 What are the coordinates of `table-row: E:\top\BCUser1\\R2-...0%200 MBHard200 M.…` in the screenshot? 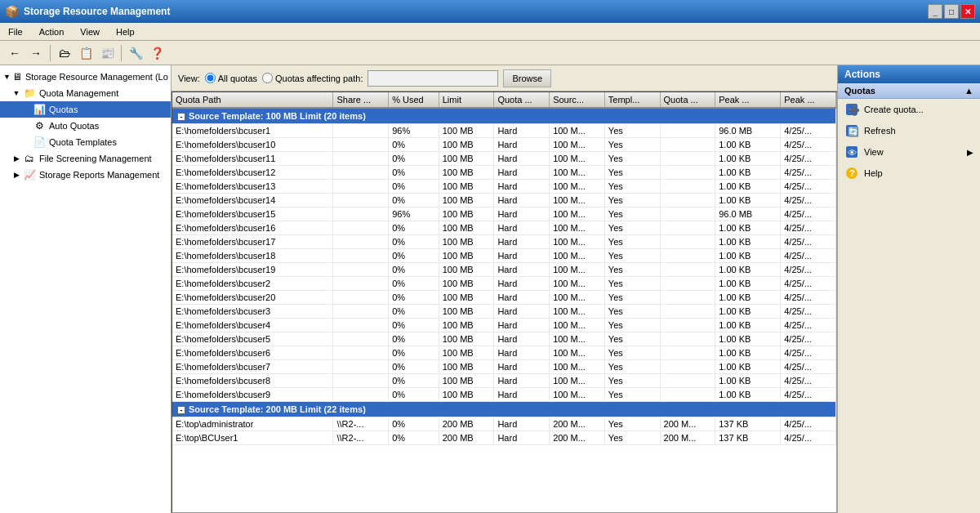 It's located at (505, 438).